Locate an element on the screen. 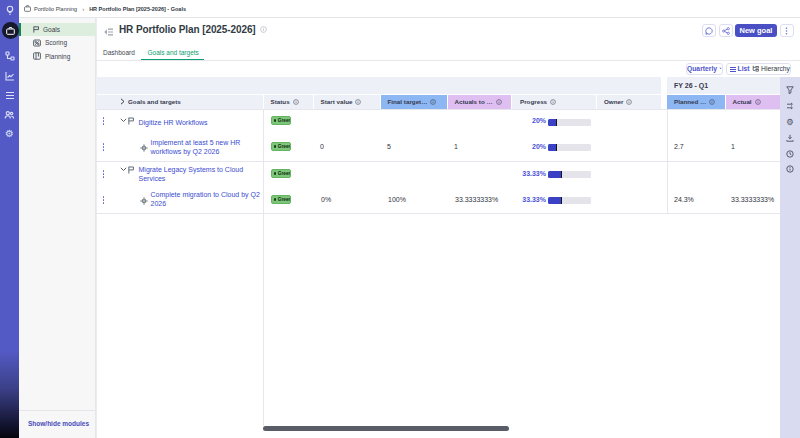 This screenshot has width=800, height=438. more-options-button is located at coordinates (787, 30).